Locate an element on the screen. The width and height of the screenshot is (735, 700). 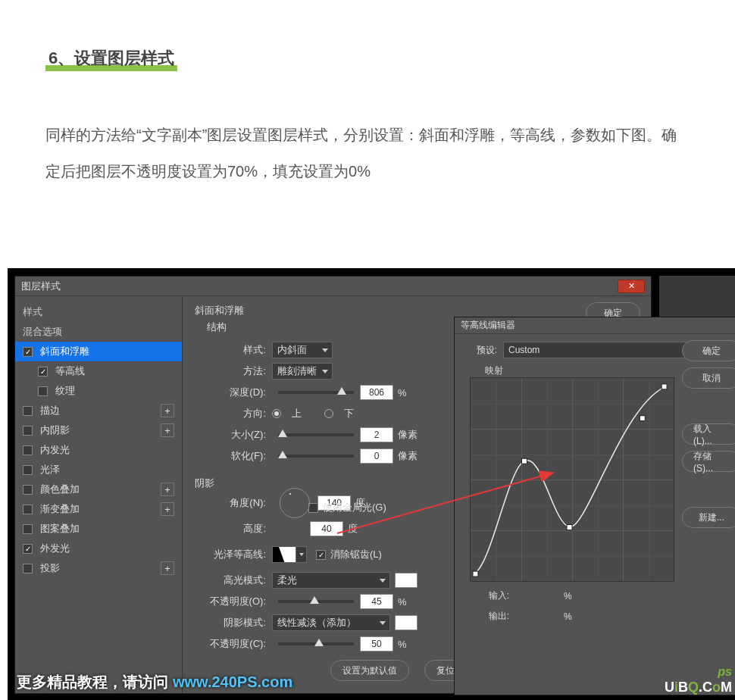
soften-label: 软化(F): is located at coordinates (230, 456).